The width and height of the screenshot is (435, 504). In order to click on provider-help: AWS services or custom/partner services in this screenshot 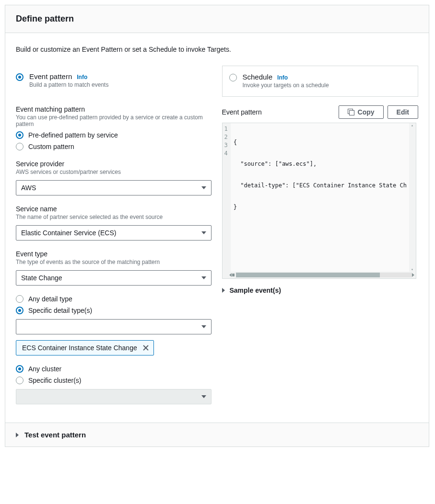, I will do `click(114, 172)`.